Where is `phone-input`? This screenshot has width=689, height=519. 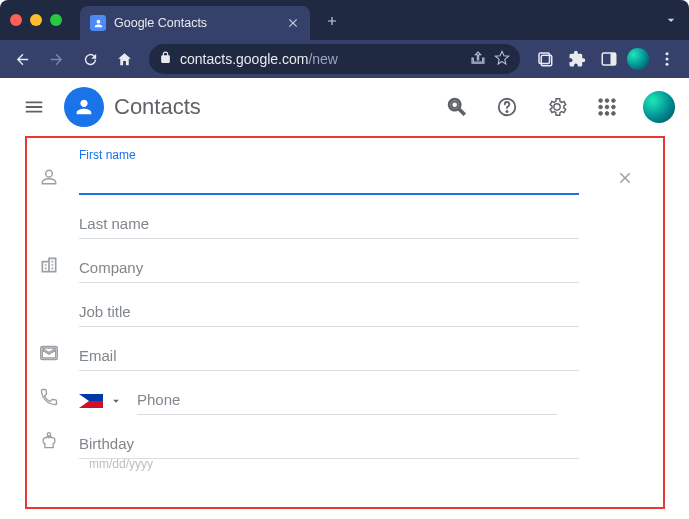 phone-input is located at coordinates (347, 399).